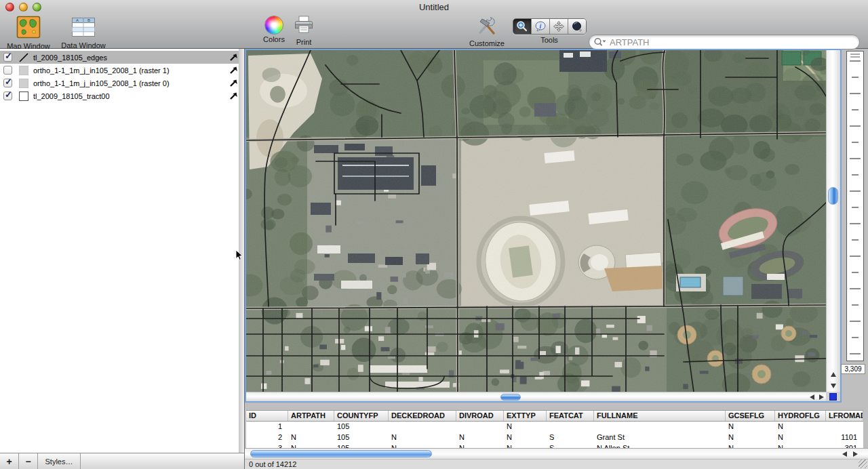 Image resolution: width=868 pixels, height=469 pixels. What do you see at coordinates (536, 396) in the screenshot?
I see `map-horizontal-scrollbar` at bounding box center [536, 396].